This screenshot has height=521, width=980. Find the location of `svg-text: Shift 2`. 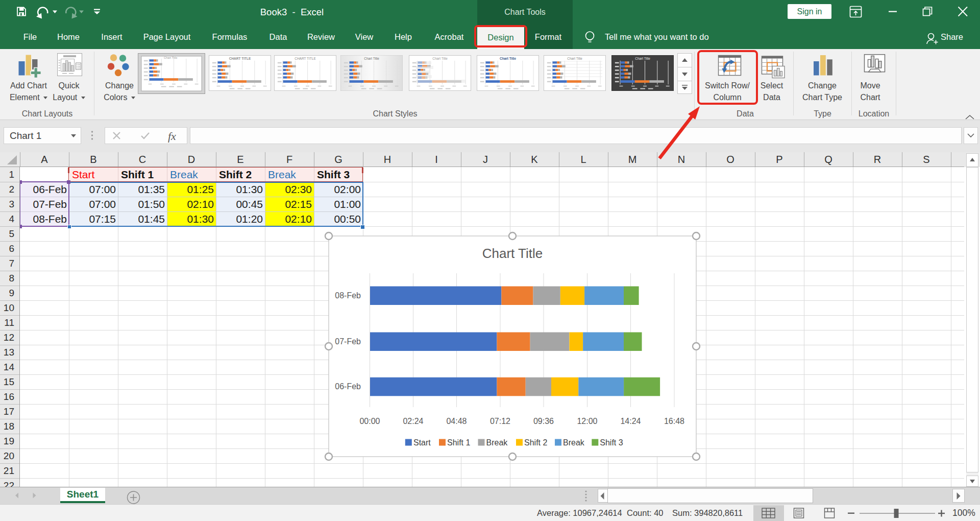

svg-text: Shift 2 is located at coordinates (536, 442).